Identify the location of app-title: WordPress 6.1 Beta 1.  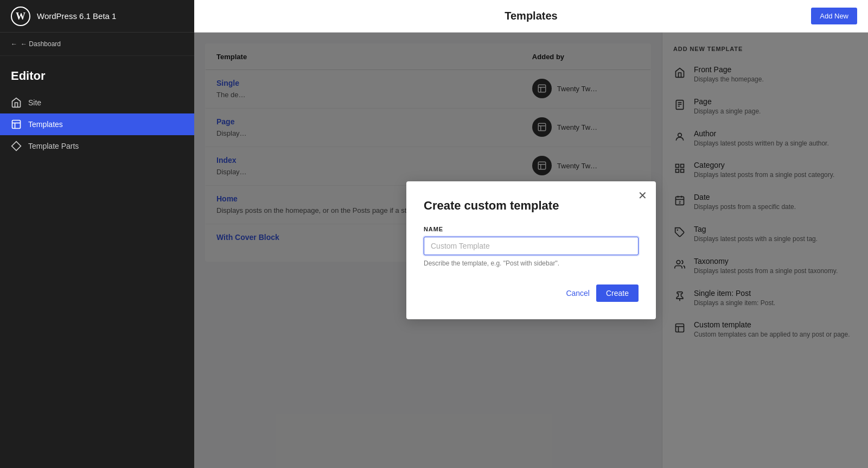
(76, 16).